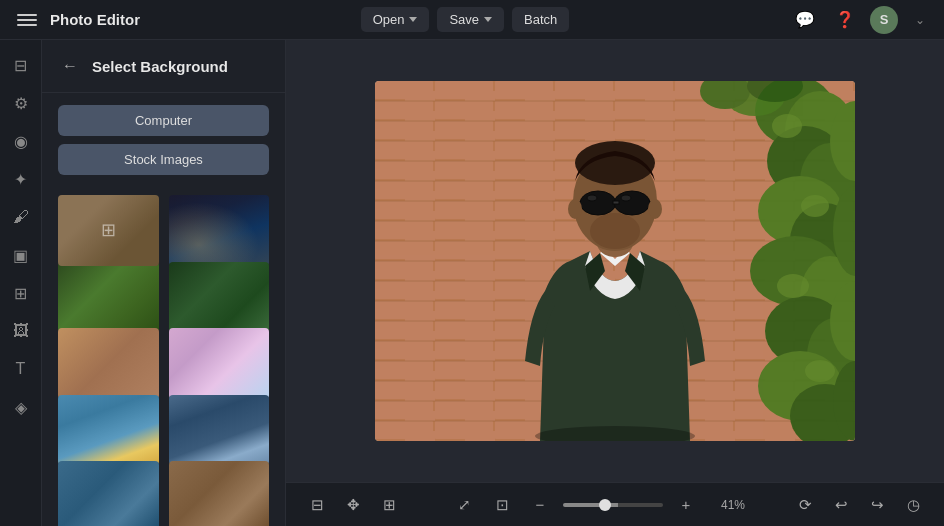 The height and width of the screenshot is (526, 944). Describe the element at coordinates (472, 20) in the screenshot. I see `topbar: Photo Editor Open Save Batch 💬 ❓ S ⌄` at that location.